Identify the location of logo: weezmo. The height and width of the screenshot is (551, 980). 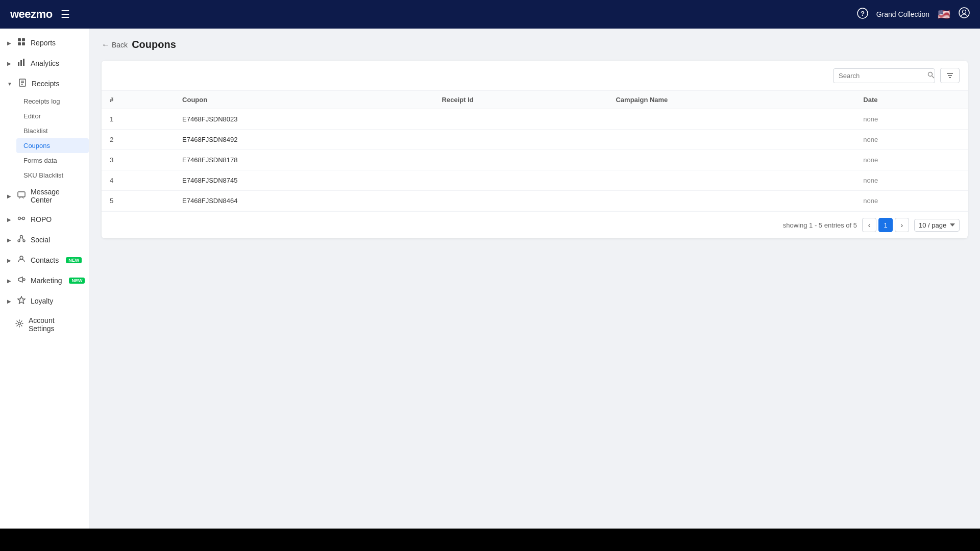
(32, 14).